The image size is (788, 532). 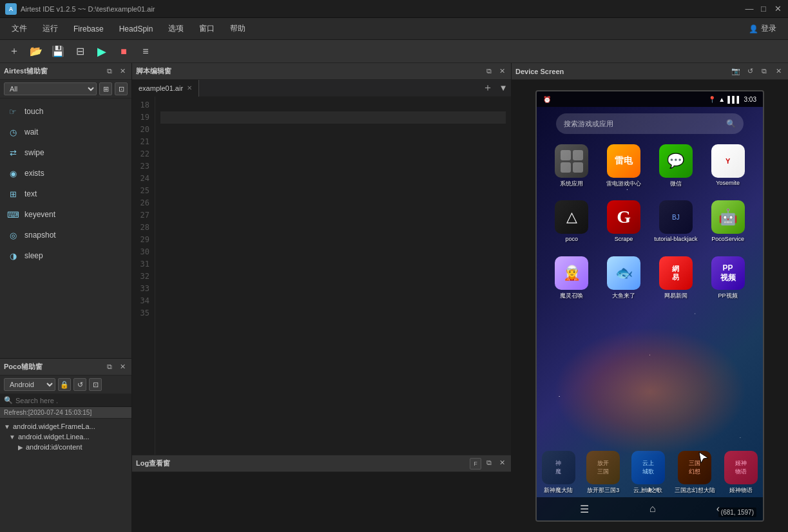 I want to click on log-float-button: ⧉, so click(x=489, y=463).